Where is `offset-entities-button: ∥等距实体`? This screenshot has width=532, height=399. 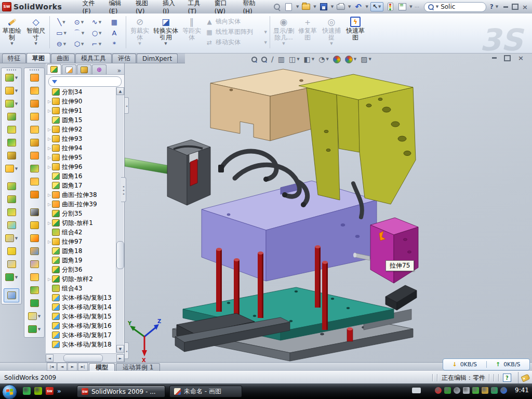 offset-entities-button: ∥等距实体 is located at coordinates (192, 33).